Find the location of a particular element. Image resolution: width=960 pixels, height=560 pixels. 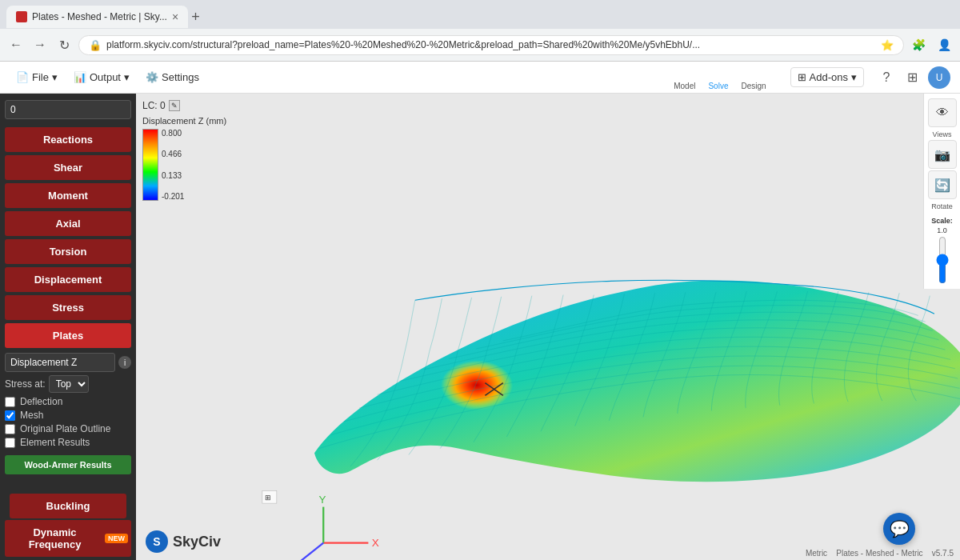

torsion-button: Torsion is located at coordinates (68, 251).